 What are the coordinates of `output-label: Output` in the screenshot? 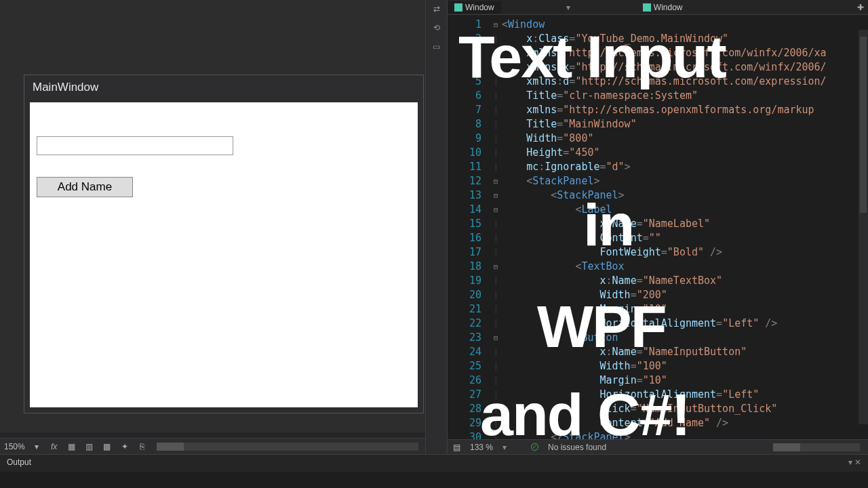 It's located at (19, 462).